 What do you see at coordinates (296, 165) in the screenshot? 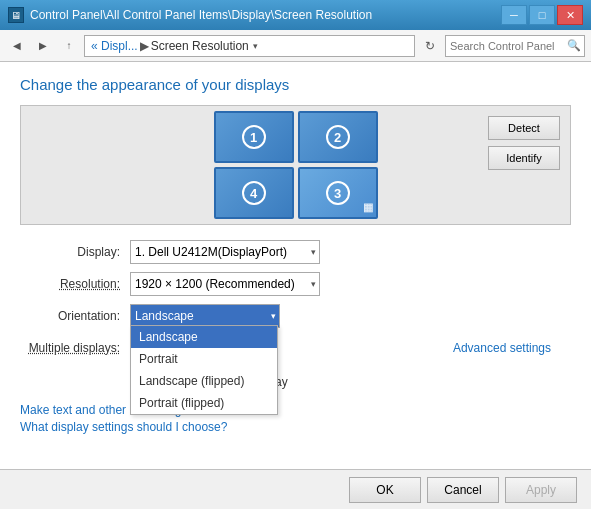
I see `monitors-container: 1 2 4 3` at bounding box center [296, 165].